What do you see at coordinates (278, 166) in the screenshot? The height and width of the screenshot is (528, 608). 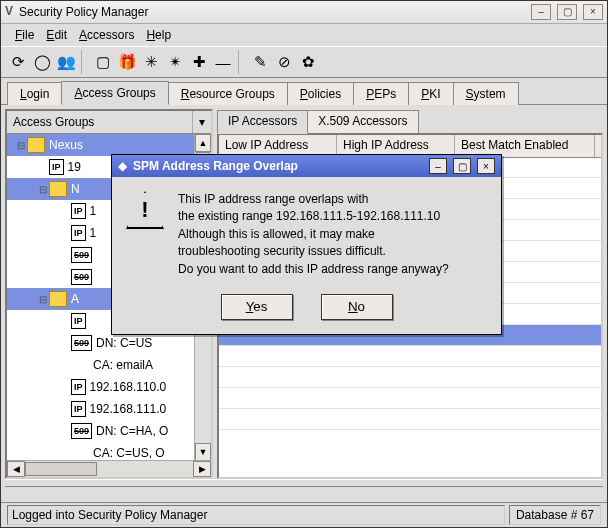 I see `dialog-title: SPM Address Range Overlap` at bounding box center [278, 166].